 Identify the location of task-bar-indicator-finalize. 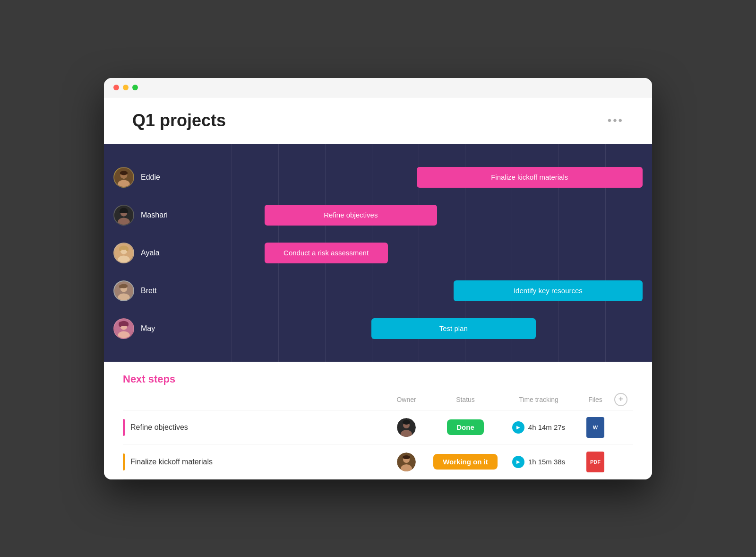
(124, 462).